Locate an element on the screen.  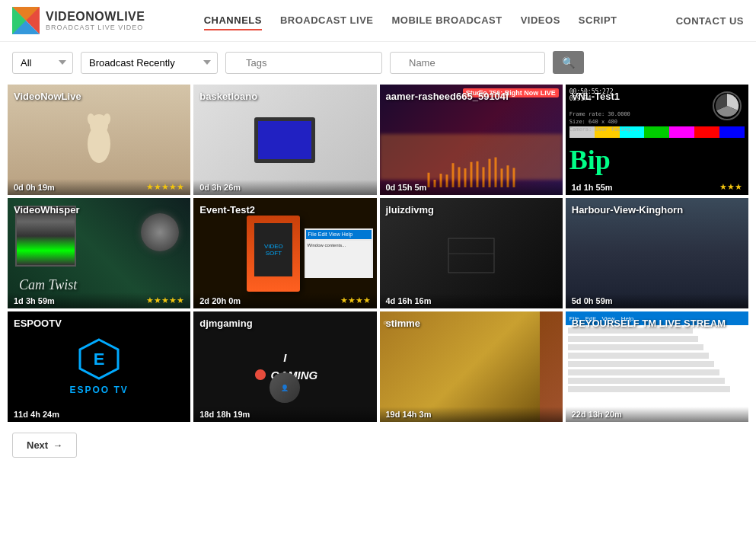
channel-overlay: aamer-rasheed665_59104f0d 15h 5m is located at coordinates (471, 140).